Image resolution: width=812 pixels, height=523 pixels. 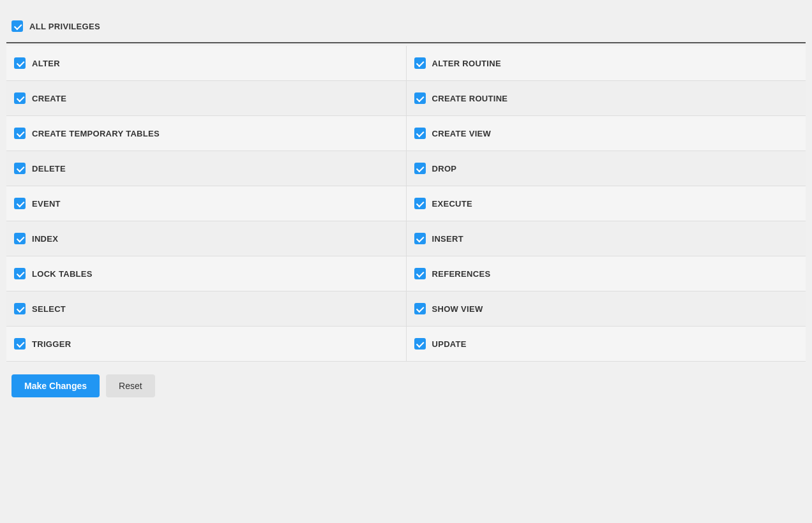 I want to click on checkbox-show-view, so click(x=420, y=309).